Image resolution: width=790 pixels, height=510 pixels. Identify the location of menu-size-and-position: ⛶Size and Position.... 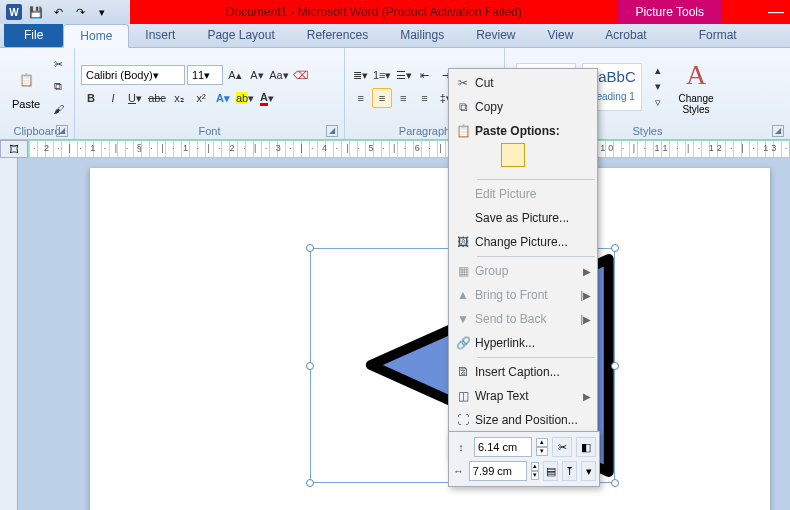
(523, 420).